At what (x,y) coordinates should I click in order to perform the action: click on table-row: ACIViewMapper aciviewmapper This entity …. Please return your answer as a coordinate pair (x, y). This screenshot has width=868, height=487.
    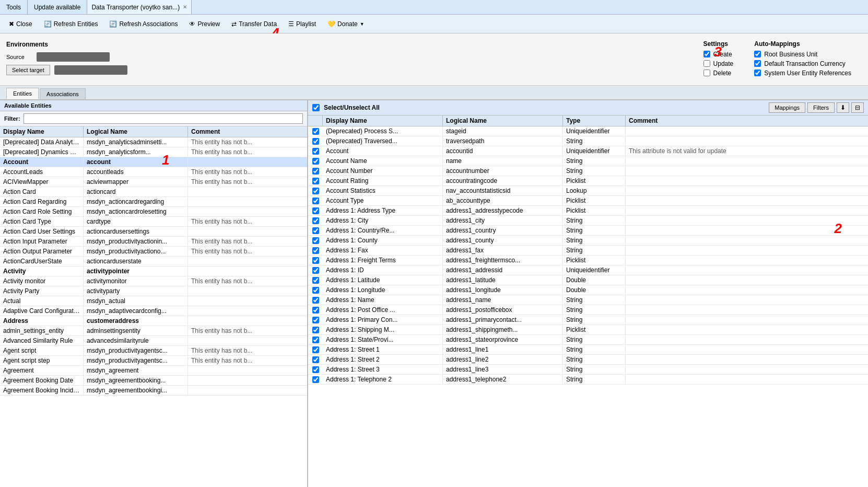
    Looking at the image, I should click on (154, 182).